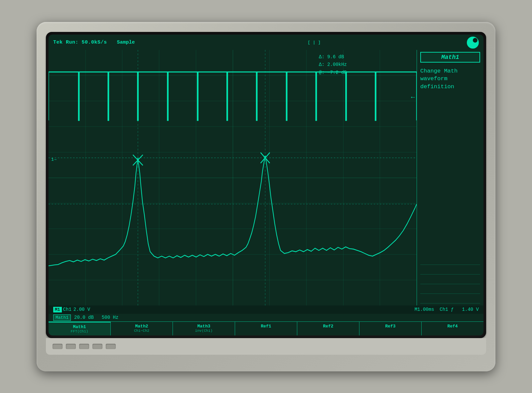  I want to click on m1-badge: M1, so click(58, 309).